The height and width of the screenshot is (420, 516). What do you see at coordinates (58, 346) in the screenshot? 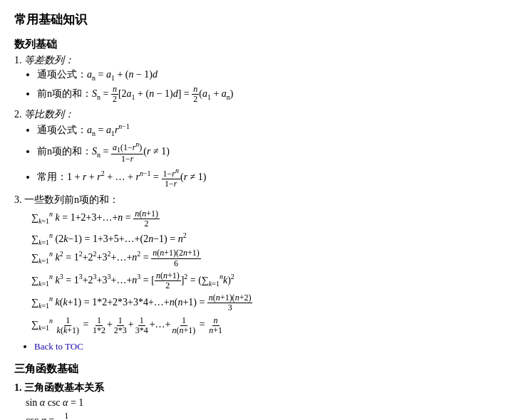
I see `back-to-toc-link: Back to TOC` at bounding box center [58, 346].